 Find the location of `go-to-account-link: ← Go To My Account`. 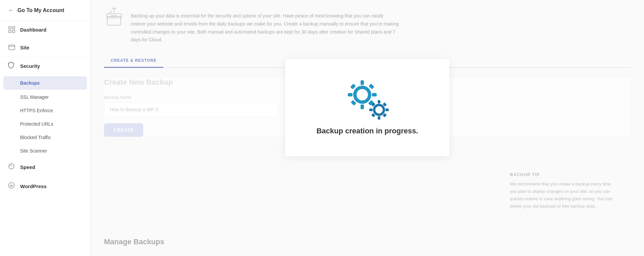

go-to-account-link: ← Go To My Account is located at coordinates (45, 10).